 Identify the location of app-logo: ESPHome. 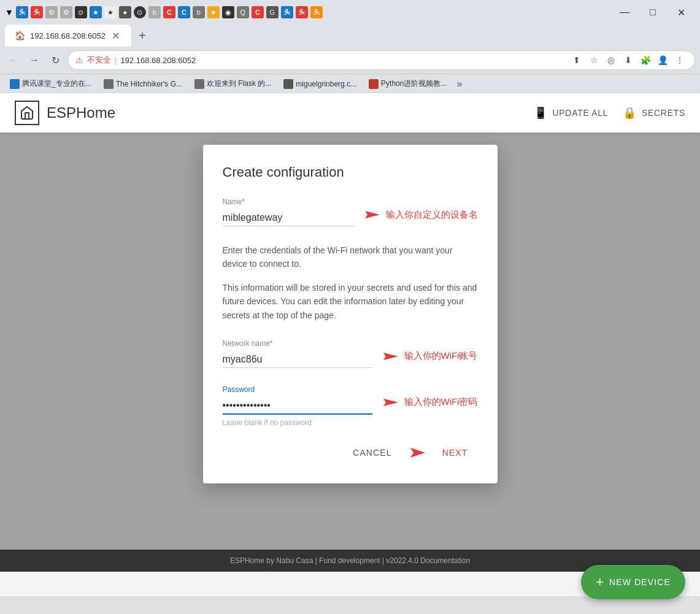
(65, 113).